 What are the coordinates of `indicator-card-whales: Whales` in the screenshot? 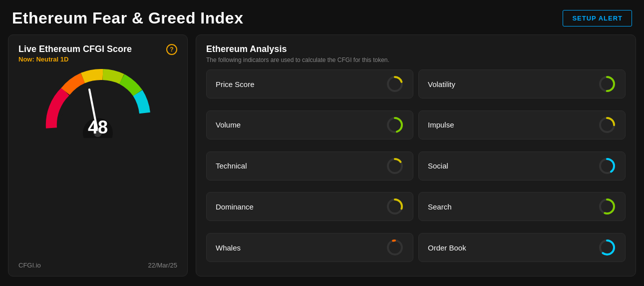 It's located at (310, 248).